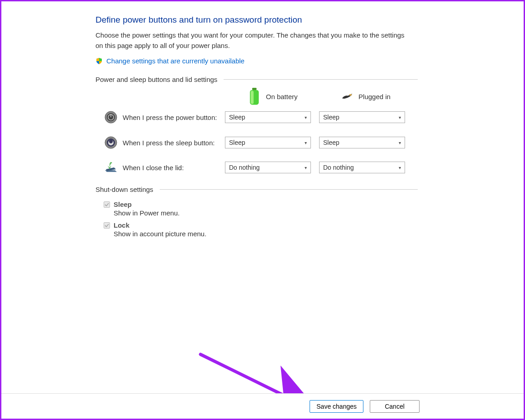 The width and height of the screenshot is (525, 420). Describe the element at coordinates (107, 225) in the screenshot. I see `lock-checkbox` at that location.